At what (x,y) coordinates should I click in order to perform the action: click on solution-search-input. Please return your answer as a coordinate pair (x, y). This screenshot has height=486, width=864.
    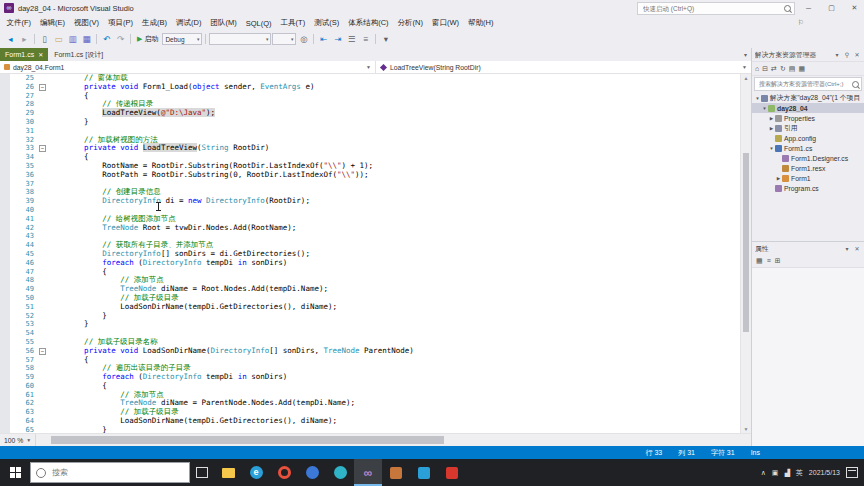
    Looking at the image, I should click on (804, 84).